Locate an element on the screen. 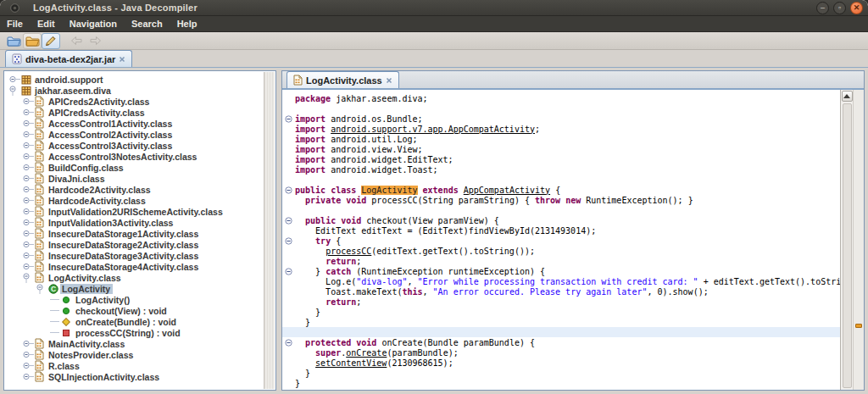 The image size is (868, 394). search-highlight: LogActivity is located at coordinates (389, 190).